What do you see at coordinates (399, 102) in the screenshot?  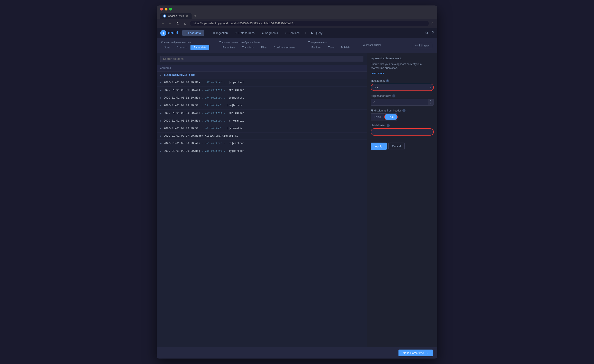 I see `skip-header-rows-input: 0` at bounding box center [399, 102].